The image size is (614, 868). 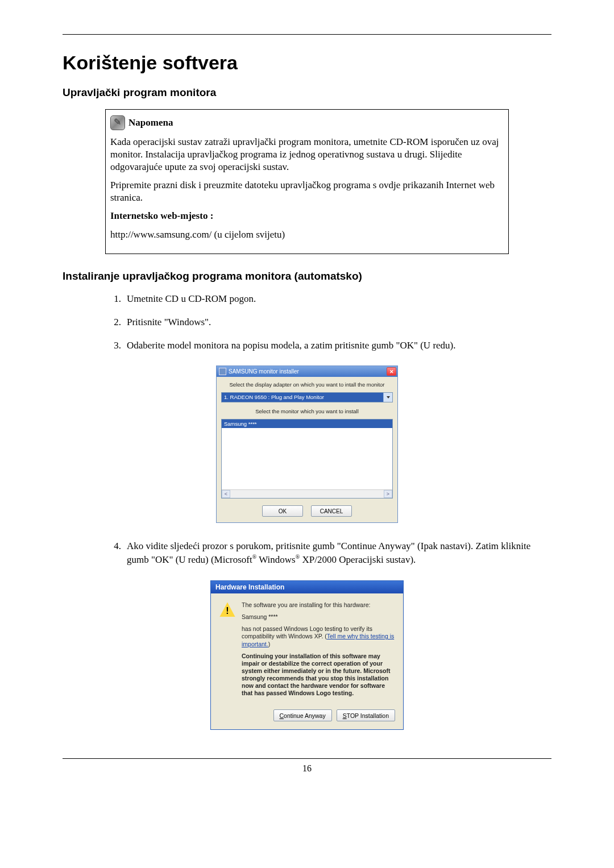 I want to click on chevron-down-icon, so click(x=388, y=397).